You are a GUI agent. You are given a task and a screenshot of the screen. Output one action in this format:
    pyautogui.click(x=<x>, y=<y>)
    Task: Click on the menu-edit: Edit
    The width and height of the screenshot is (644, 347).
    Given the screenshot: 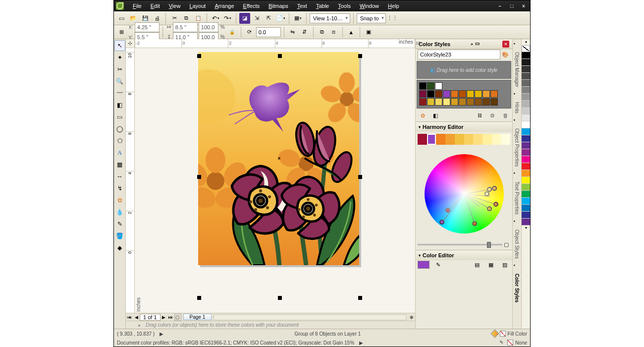 What is the action you would take?
    pyautogui.click(x=156, y=6)
    